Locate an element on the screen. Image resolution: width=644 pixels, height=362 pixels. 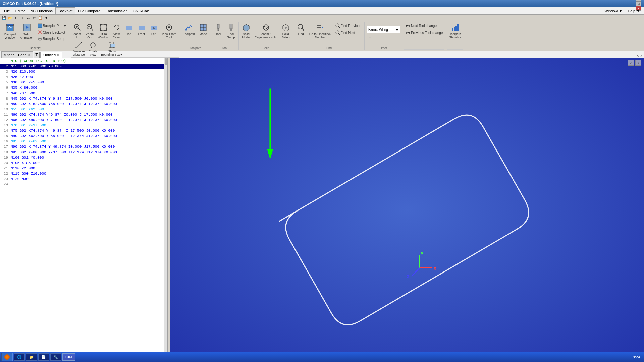
tool-setup-button: ToolSetup is located at coordinates (231, 32).